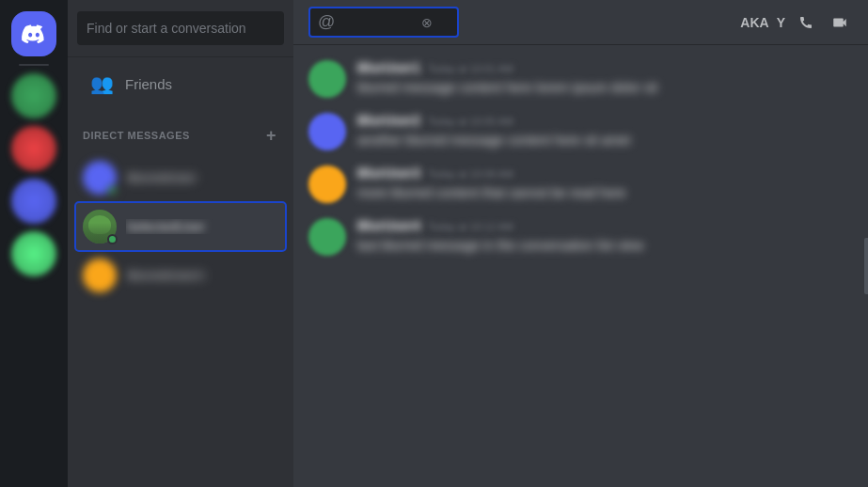  What do you see at coordinates (606, 141) in the screenshot?
I see `msg-text-2: another blurred message content here sit…` at bounding box center [606, 141].